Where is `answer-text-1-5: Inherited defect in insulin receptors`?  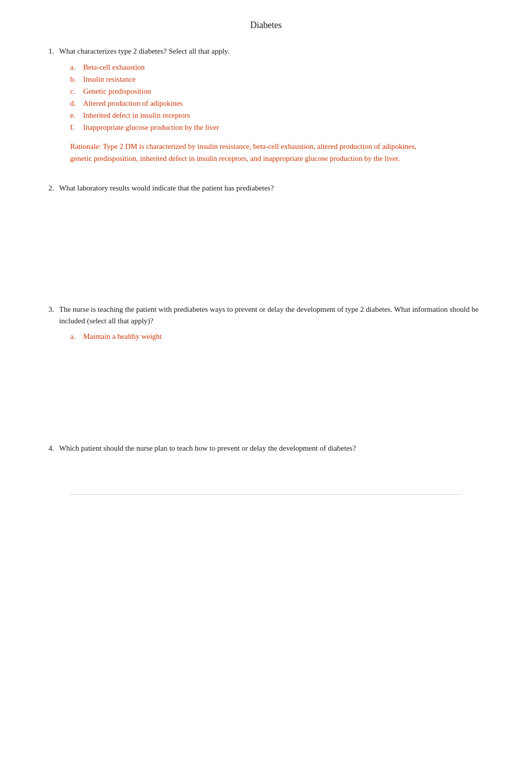
answer-text-1-5: Inherited defect in insulin receptors is located at coordinates (136, 115).